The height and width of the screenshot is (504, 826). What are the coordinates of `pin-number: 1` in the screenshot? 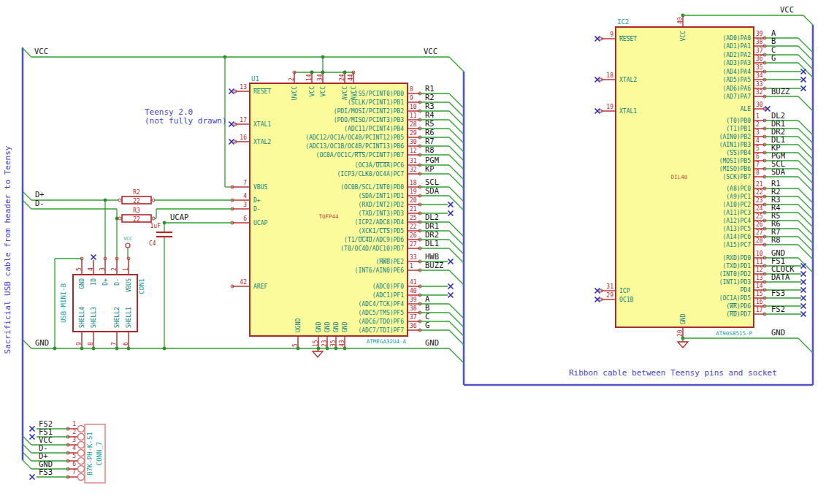 It's located at (758, 117).